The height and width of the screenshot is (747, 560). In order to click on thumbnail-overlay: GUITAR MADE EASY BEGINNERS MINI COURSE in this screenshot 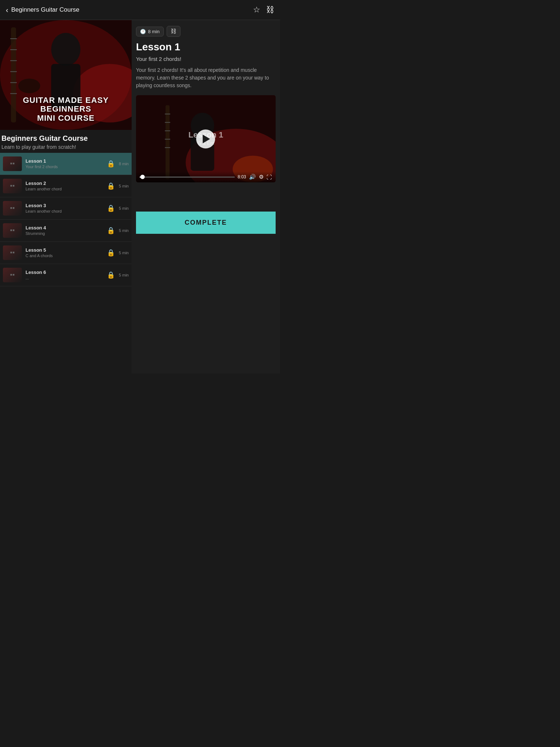, I will do `click(66, 75)`.